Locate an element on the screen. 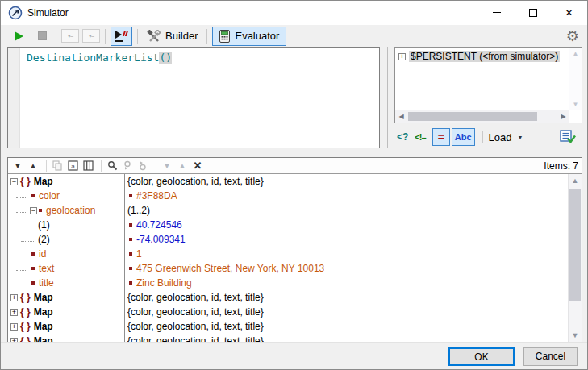 This screenshot has width=588, height=370. close-button: ✕ is located at coordinates (569, 13).